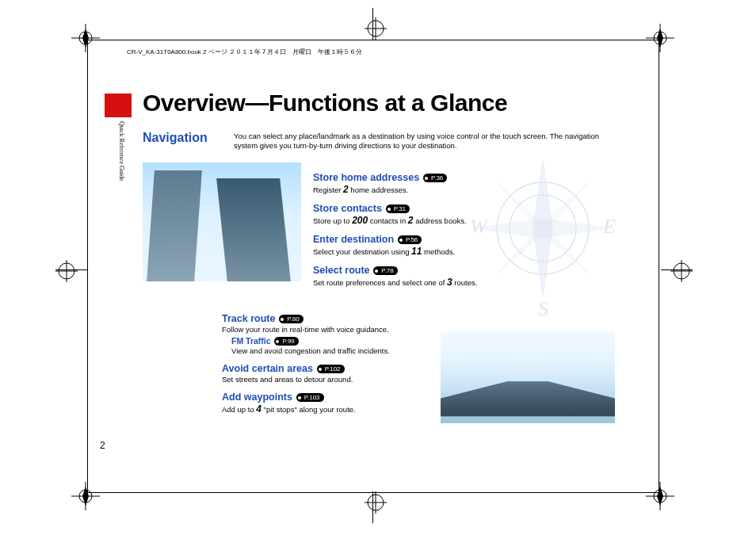 The image size is (756, 535). Describe the element at coordinates (342, 270) in the screenshot. I see `feature-title: Select route` at that location.